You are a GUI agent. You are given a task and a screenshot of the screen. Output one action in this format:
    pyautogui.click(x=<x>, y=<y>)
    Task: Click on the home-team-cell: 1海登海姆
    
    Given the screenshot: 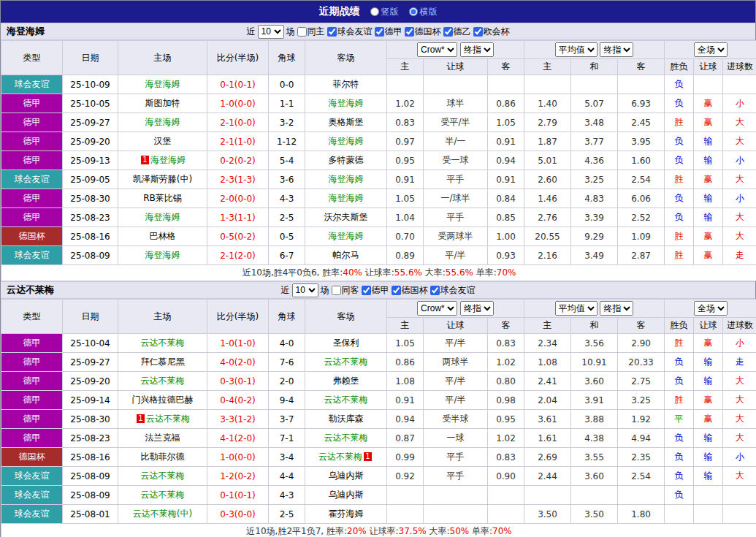 What is the action you would take?
    pyautogui.click(x=163, y=161)
    